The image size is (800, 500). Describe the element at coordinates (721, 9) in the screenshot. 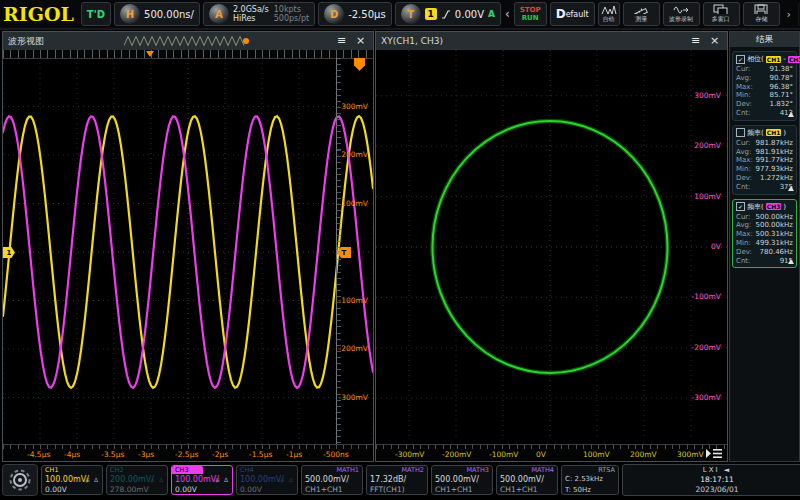

I see `multi-window-icon` at that location.